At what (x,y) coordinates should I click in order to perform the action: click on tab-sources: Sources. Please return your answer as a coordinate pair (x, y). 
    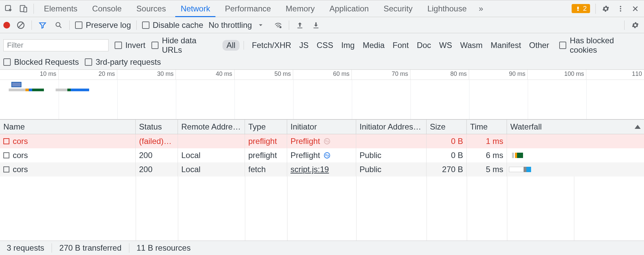
    Looking at the image, I should click on (151, 9).